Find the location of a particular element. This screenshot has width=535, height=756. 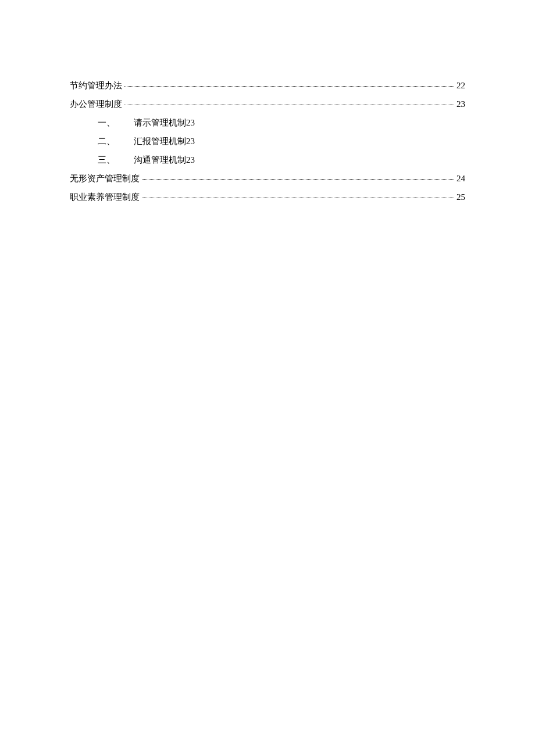

toc-entry-title: 办公管理制度 is located at coordinates (96, 104).